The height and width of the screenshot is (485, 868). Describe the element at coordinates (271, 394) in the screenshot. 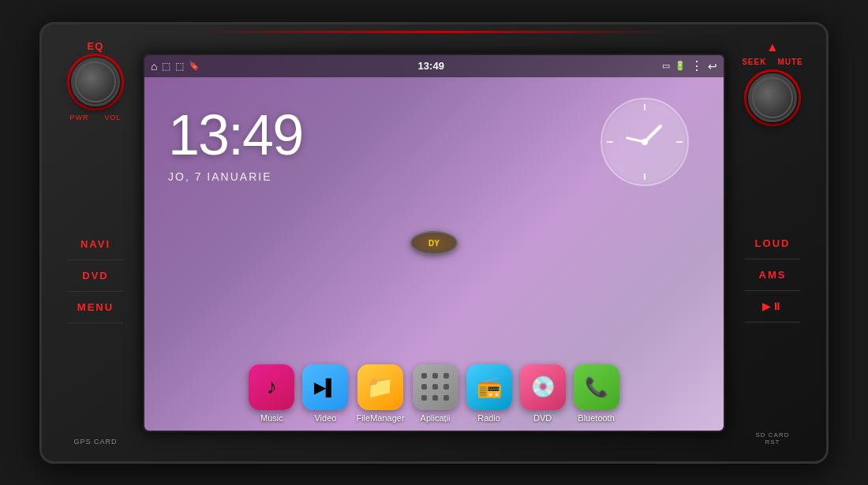

I see `app-music: ♪ Music` at that location.